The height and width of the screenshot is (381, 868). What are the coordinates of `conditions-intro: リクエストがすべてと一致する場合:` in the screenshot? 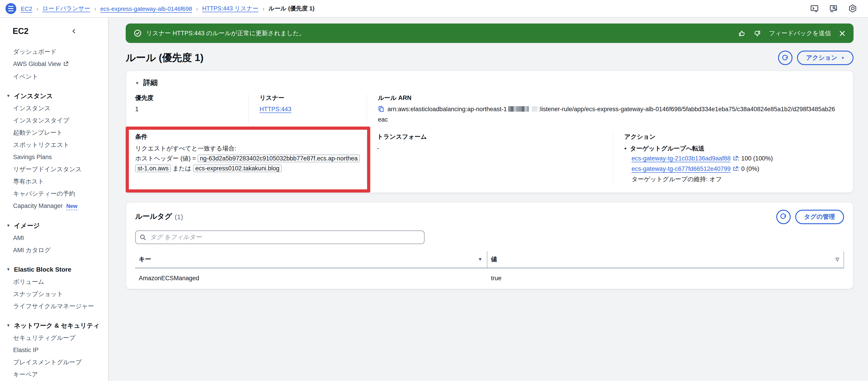 It's located at (247, 149).